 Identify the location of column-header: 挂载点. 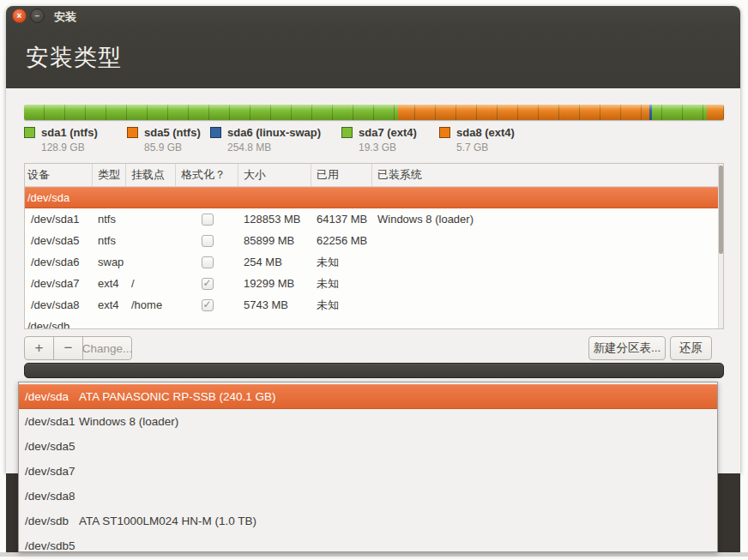
(151, 175).